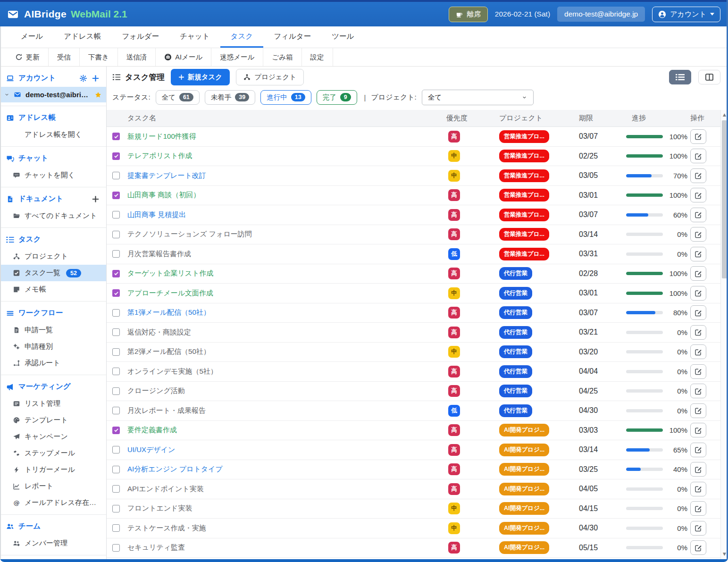  Describe the element at coordinates (343, 37) in the screenshot. I see `tab-ツール: ツール` at that location.